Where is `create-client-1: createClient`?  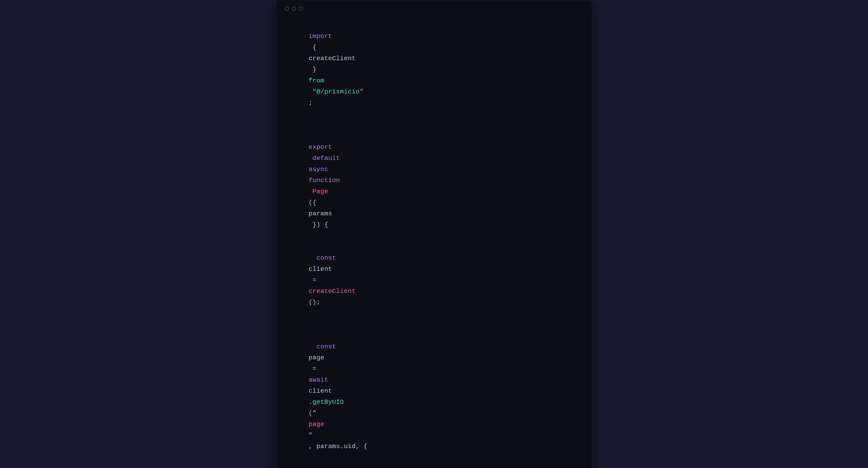 create-client-1: createClient is located at coordinates (332, 59).